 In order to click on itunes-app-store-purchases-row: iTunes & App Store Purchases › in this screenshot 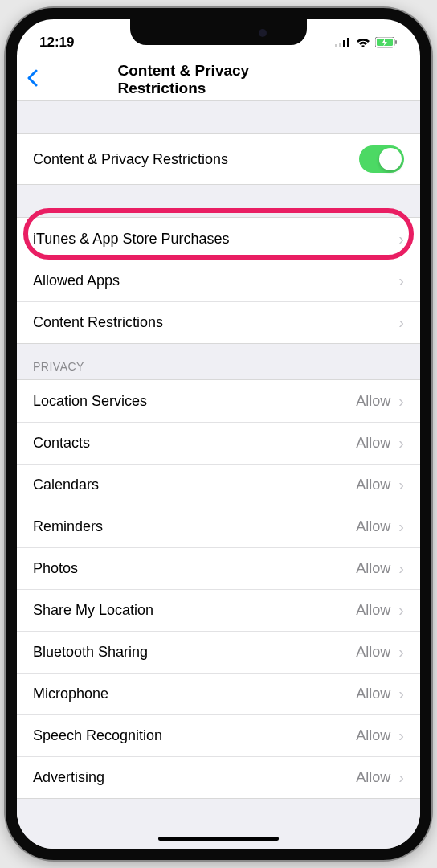, I will do `click(218, 239)`.